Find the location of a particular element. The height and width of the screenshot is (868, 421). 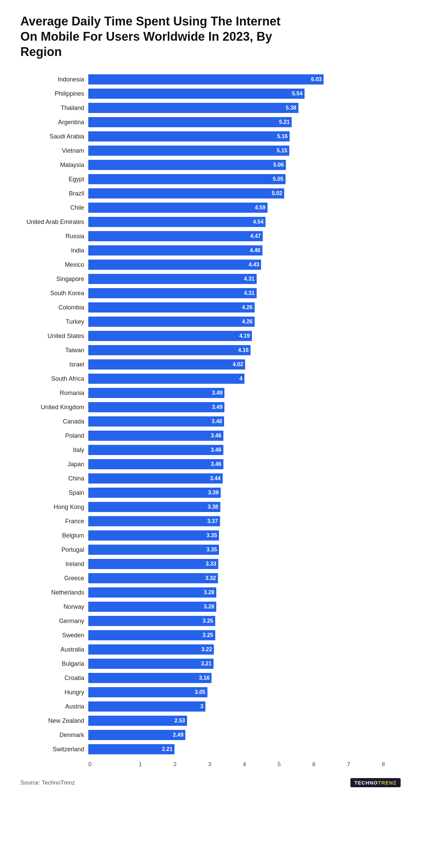

bar: 5.21 is located at coordinates (190, 122).